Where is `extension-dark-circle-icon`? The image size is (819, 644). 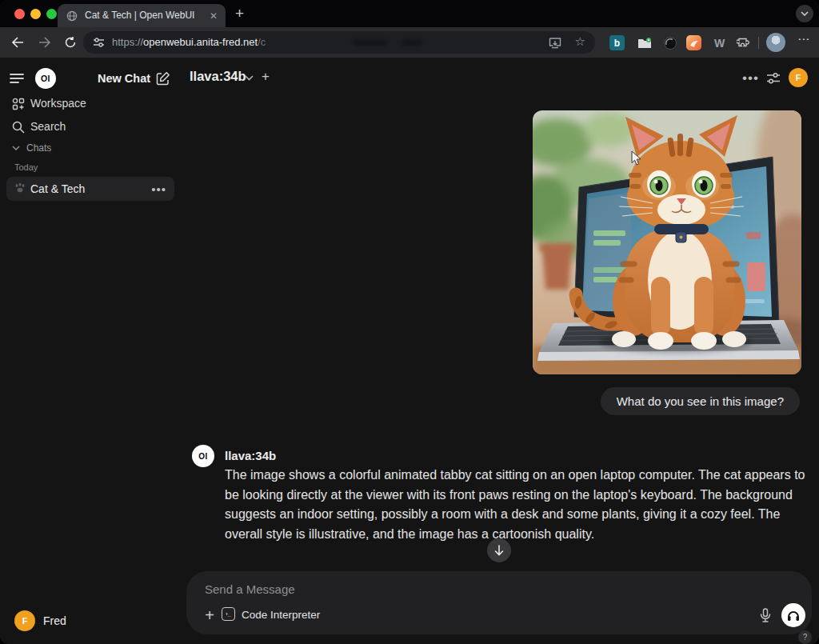
extension-dark-circle-icon is located at coordinates (670, 43).